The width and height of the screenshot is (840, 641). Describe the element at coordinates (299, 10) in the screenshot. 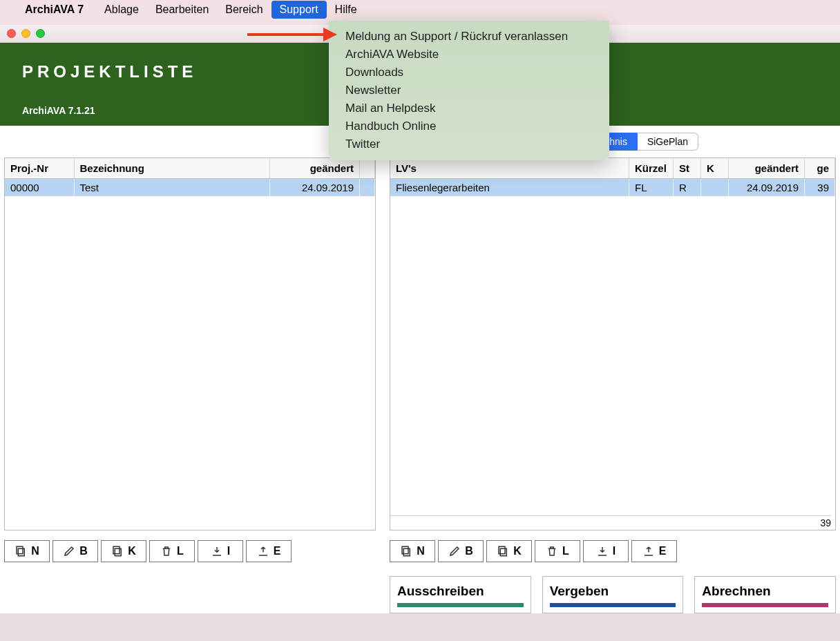

I see `menu-support: Support` at that location.